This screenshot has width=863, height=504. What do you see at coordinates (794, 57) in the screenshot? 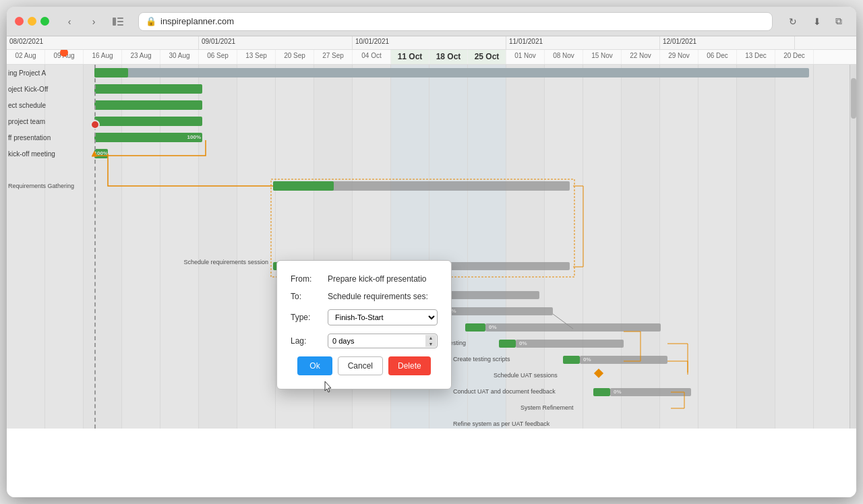
I see `week-20dec: 20 Dec` at bounding box center [794, 57].